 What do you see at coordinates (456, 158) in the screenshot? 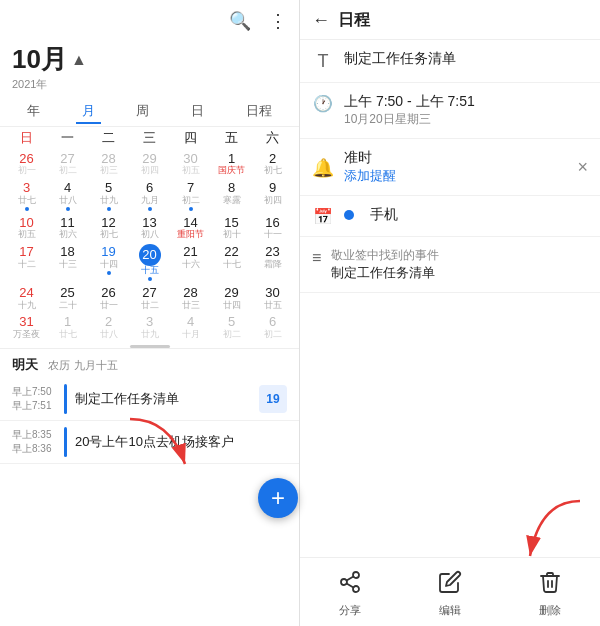
I see `reminder-title: 准时` at bounding box center [456, 158].